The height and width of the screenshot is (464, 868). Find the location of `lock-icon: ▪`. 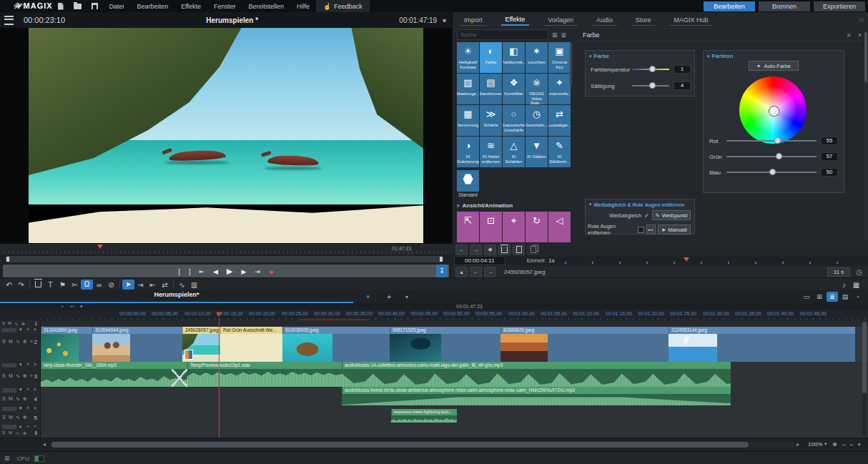

lock-icon: ▪ is located at coordinates (62, 306).